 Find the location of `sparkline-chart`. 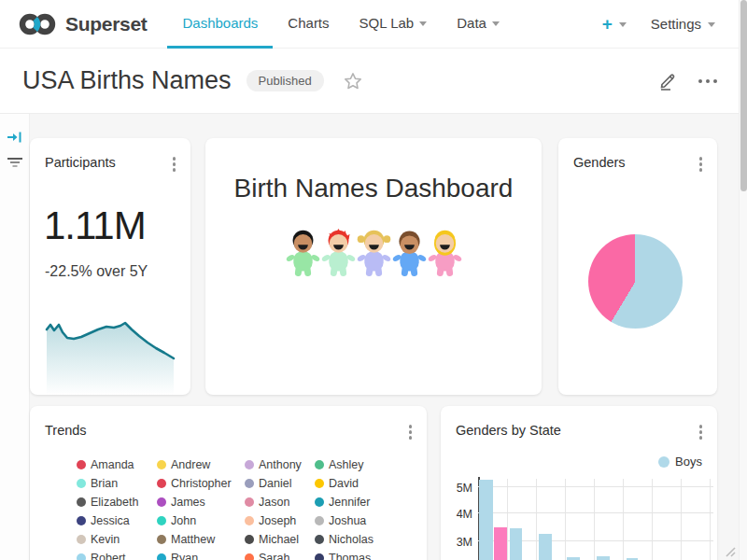

sparkline-chart is located at coordinates (110, 357).